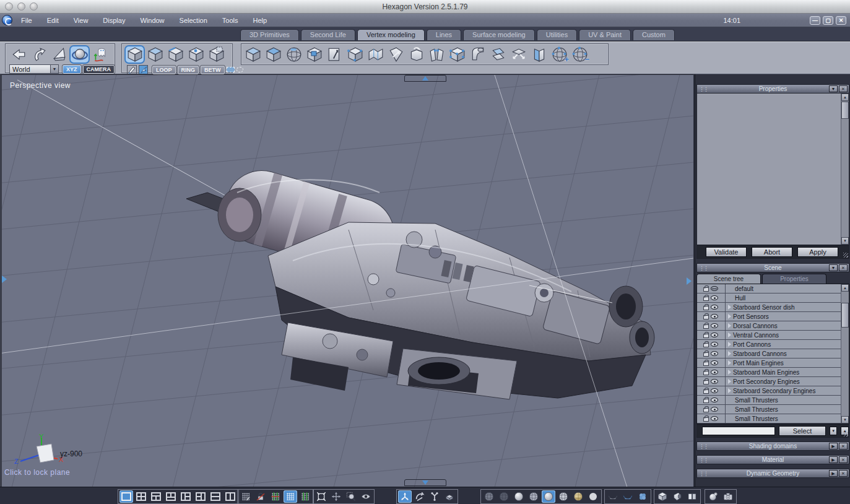 Image resolution: width=850 pixels, height=504 pixels. What do you see at coordinates (794, 279) in the screenshot?
I see `tab-scene-properties: Properties` at bounding box center [794, 279].